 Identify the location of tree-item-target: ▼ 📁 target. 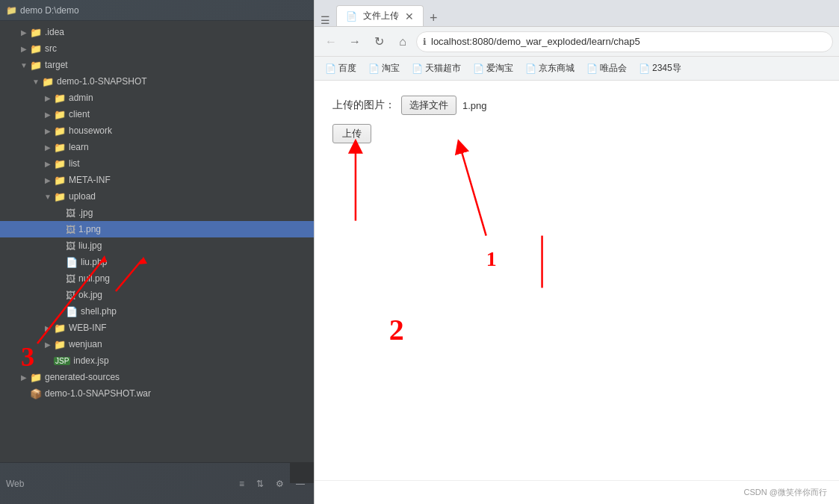
(157, 65).